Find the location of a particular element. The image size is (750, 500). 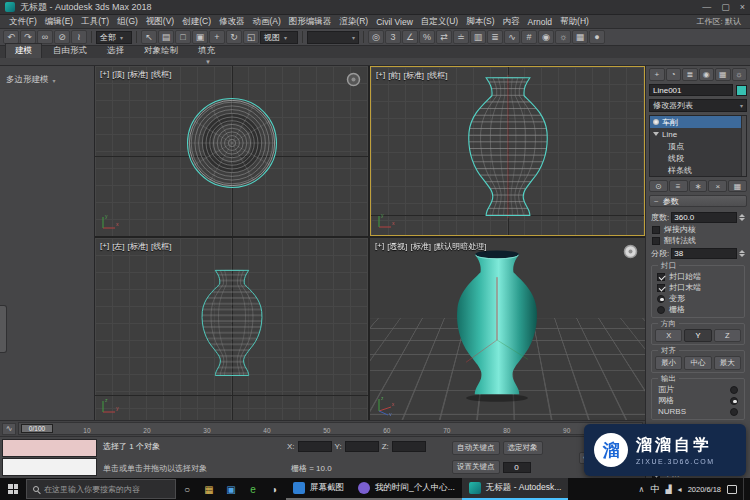

reference-coordinate-combo: 视图 ▾ is located at coordinates (279, 38).